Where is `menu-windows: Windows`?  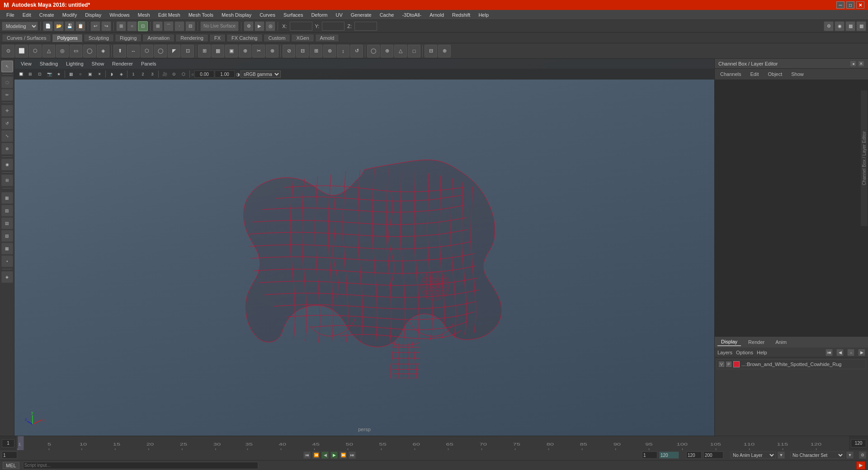 menu-windows: Windows is located at coordinates (119, 15).